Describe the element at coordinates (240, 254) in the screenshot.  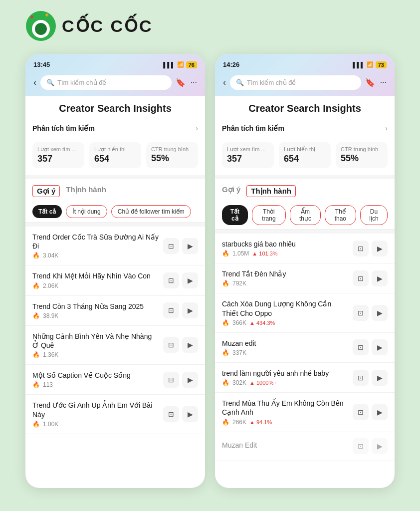
I see `item-2-1-count: 1.05M` at that location.